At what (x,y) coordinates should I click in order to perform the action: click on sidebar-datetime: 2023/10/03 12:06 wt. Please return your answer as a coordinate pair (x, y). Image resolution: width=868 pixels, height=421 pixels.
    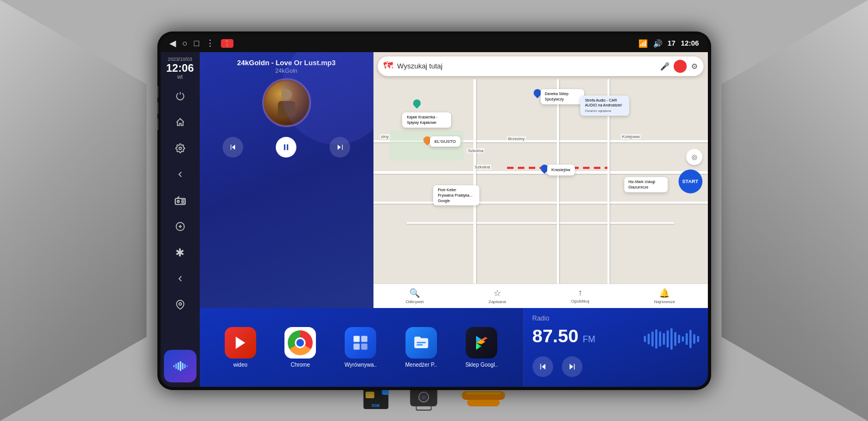
    Looking at the image, I should click on (180, 68).